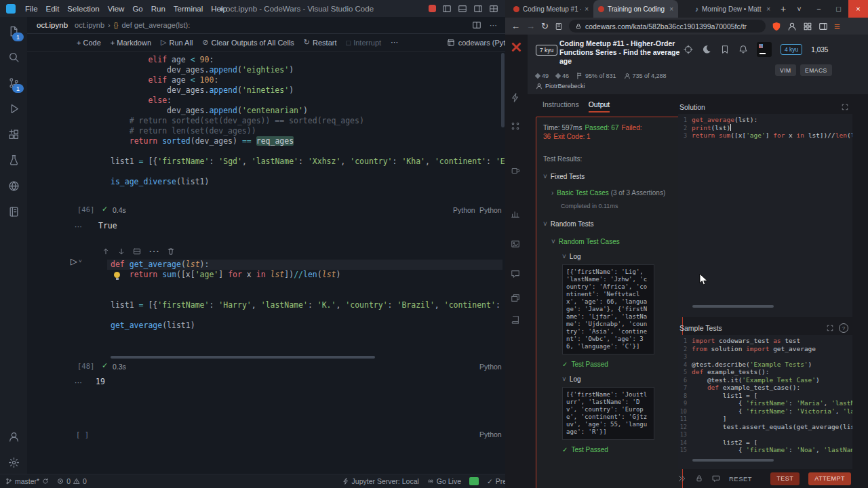 The width and height of the screenshot is (868, 488). What do you see at coordinates (688, 49) in the screenshot?
I see `crosshair-icon` at bounding box center [688, 49].